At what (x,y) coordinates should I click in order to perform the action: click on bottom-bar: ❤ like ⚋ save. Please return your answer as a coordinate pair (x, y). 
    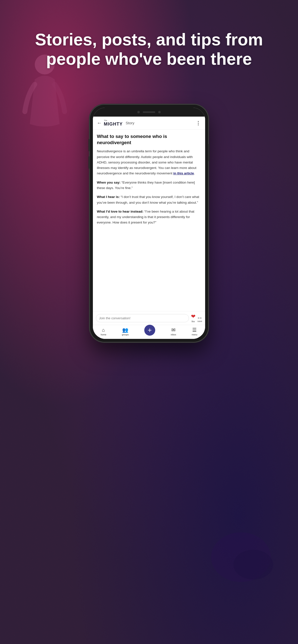
    Looking at the image, I should click on (149, 318).